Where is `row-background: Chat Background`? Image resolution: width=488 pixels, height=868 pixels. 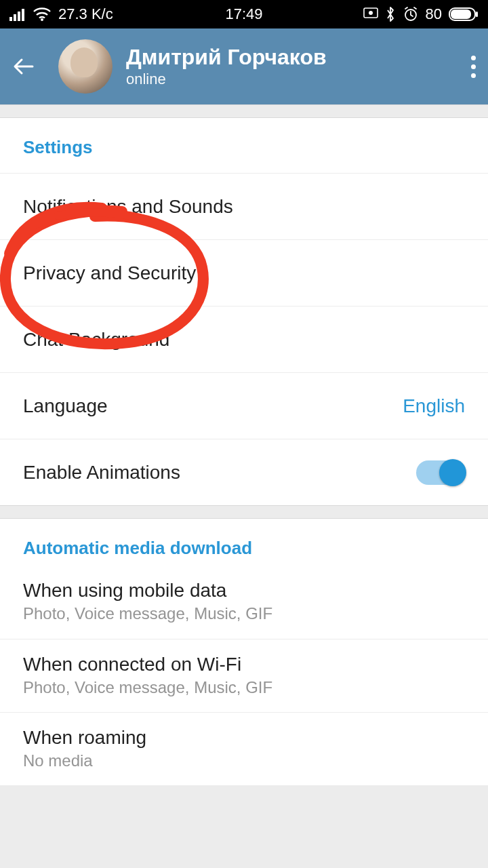
row-background: Chat Background is located at coordinates (244, 339).